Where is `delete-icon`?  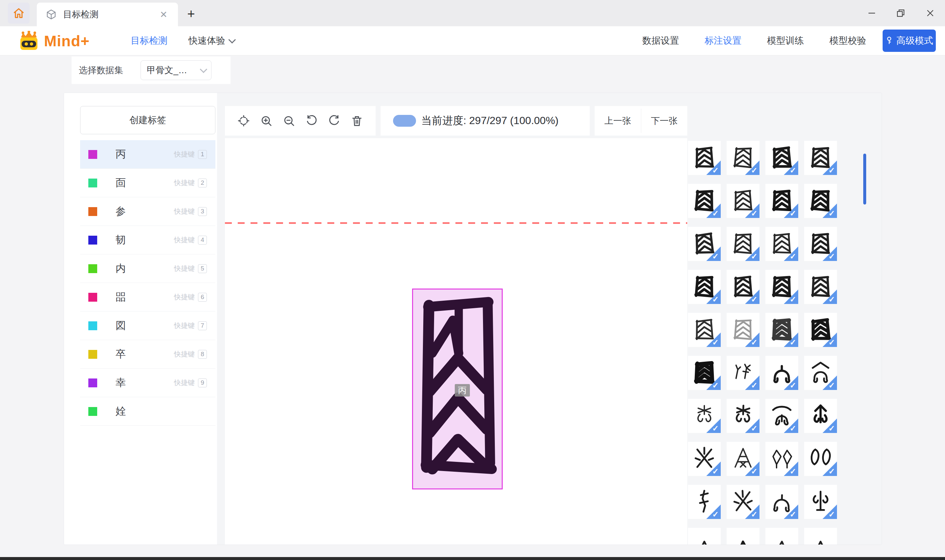
delete-icon is located at coordinates (357, 121).